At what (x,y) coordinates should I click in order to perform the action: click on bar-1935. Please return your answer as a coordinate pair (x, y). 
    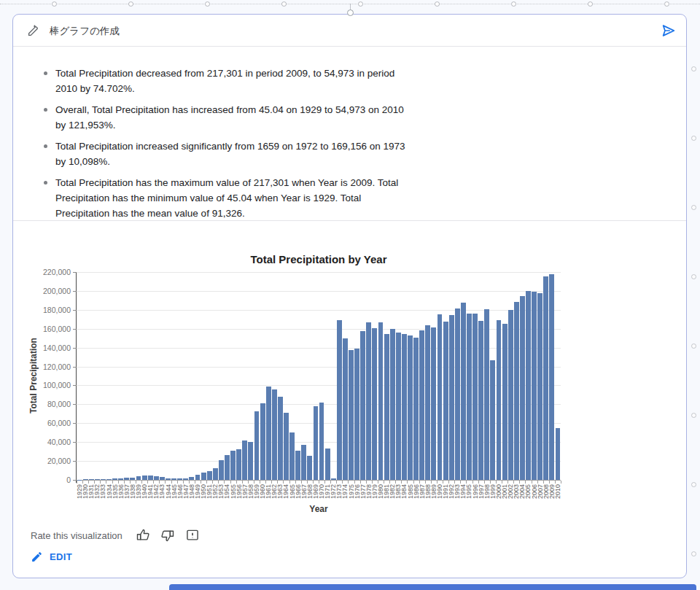
    Looking at the image, I should click on (115, 479).